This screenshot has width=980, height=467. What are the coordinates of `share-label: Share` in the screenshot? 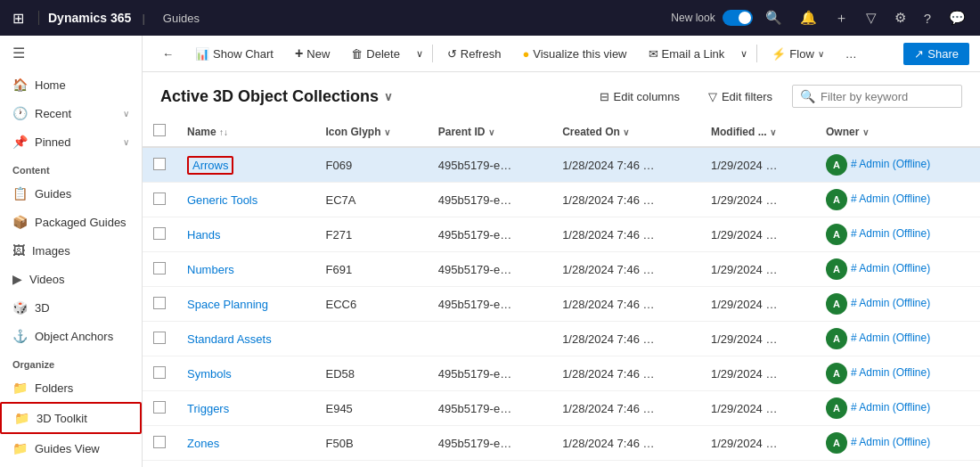 It's located at (943, 53).